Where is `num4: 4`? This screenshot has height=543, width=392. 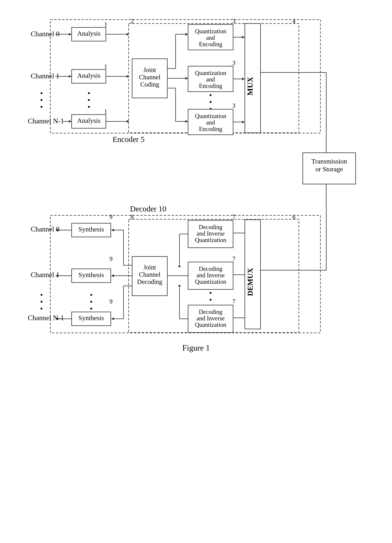
num4: 4 is located at coordinates (294, 21).